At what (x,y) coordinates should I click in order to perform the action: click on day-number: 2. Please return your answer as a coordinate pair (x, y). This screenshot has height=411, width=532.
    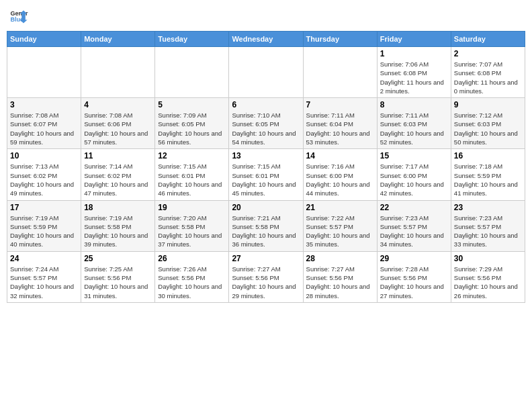
    Looking at the image, I should click on (488, 54).